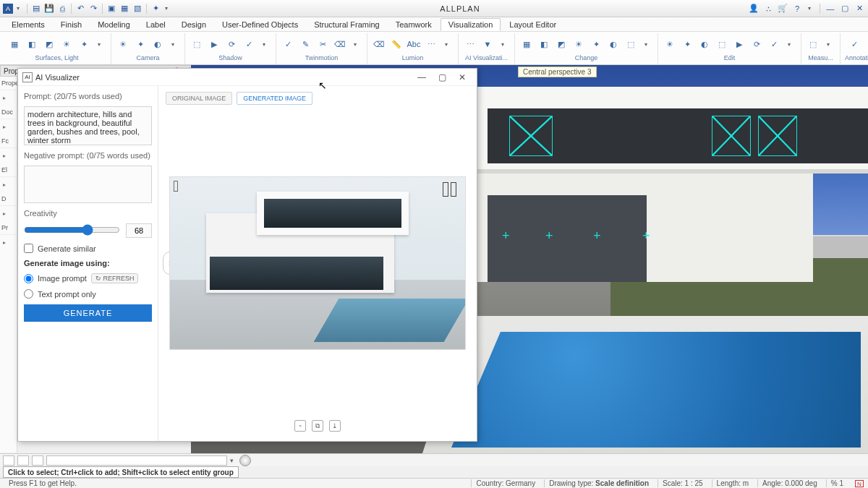  Describe the element at coordinates (300, 426) in the screenshot. I see `save-image-icon: ▫` at that location.